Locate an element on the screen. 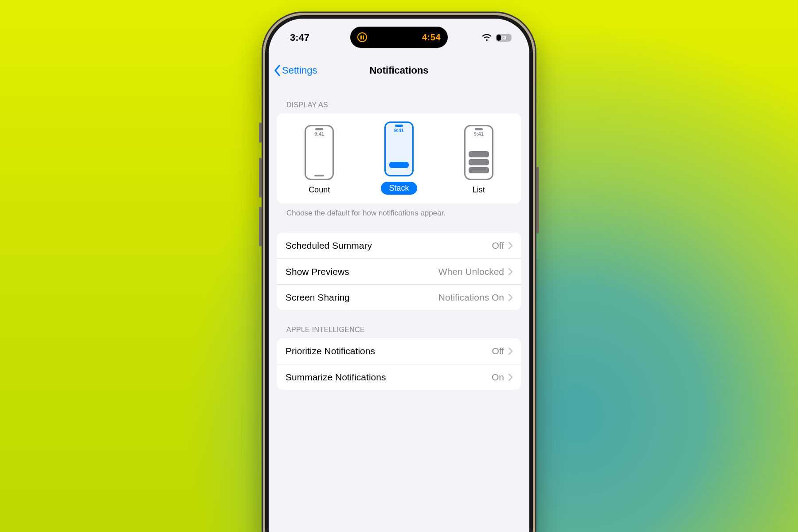 This screenshot has width=798, height=532. general-settings-card: Scheduled Summary Off Show Previews When… is located at coordinates (399, 271).